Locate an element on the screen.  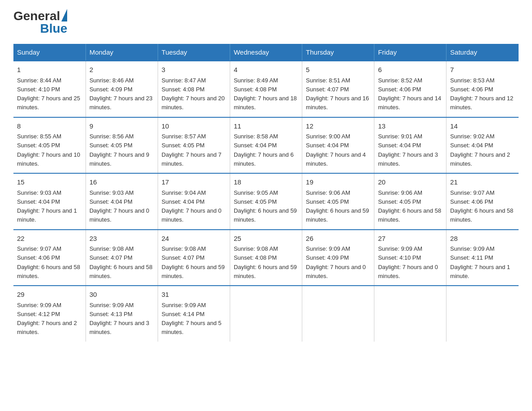
calendar-cell: 18Sunrise: 9:05 AMSunset: 4:05 PMDayligh… is located at coordinates (266, 201).